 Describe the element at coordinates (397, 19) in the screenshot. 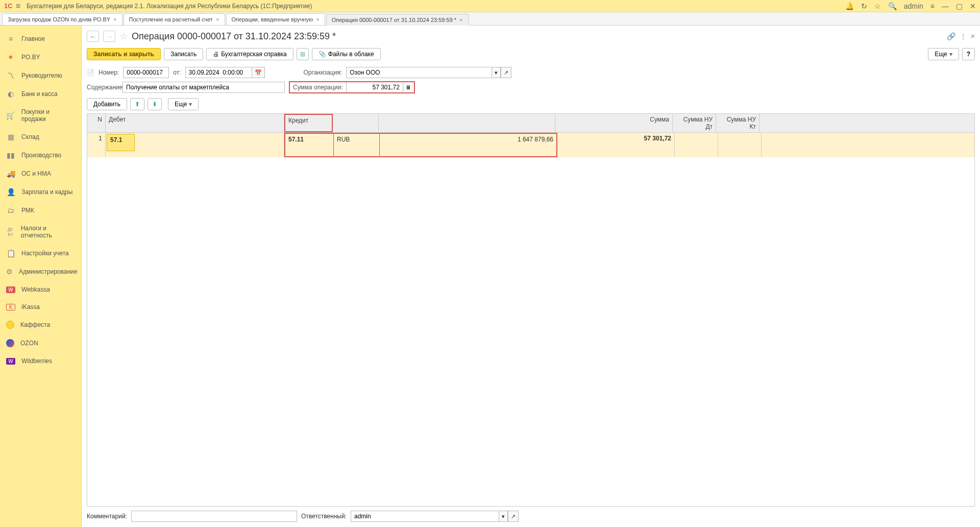

I see `tab-3: Операция 0000-000017 от 31.10.2024 23:59…` at that location.